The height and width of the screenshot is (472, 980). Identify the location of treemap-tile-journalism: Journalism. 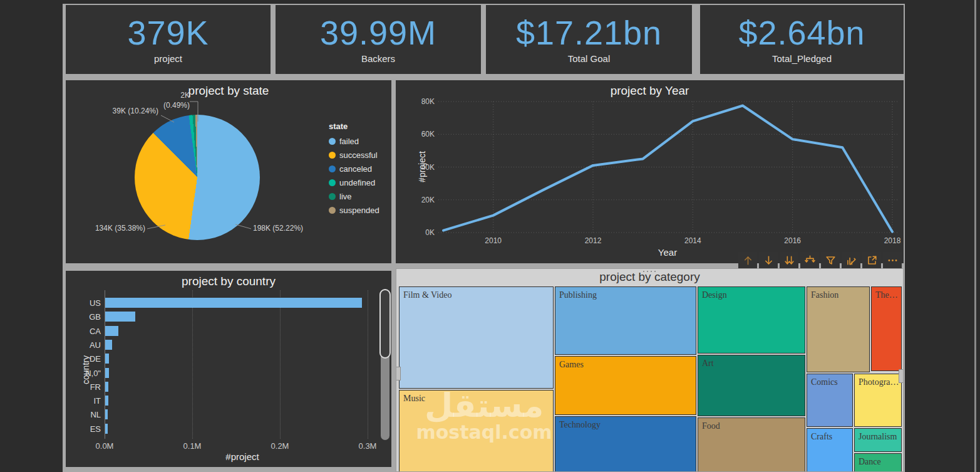
(878, 440).